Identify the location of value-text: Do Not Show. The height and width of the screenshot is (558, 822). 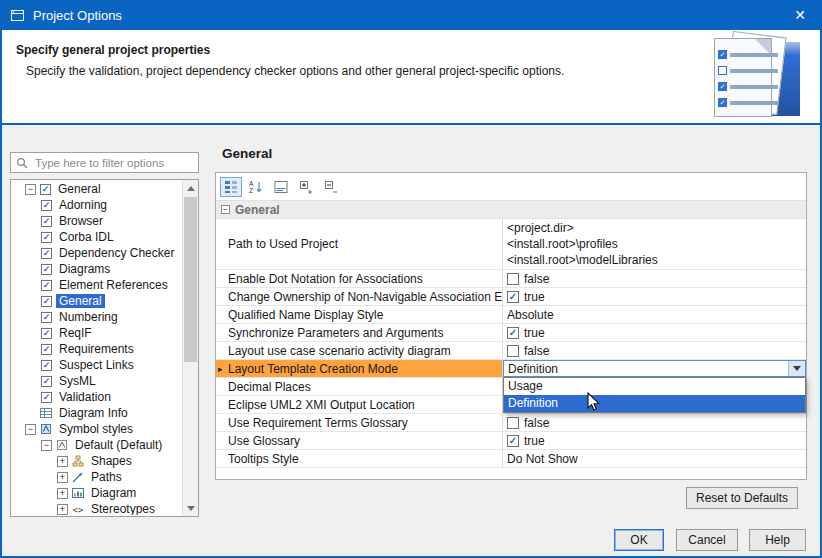
(542, 459).